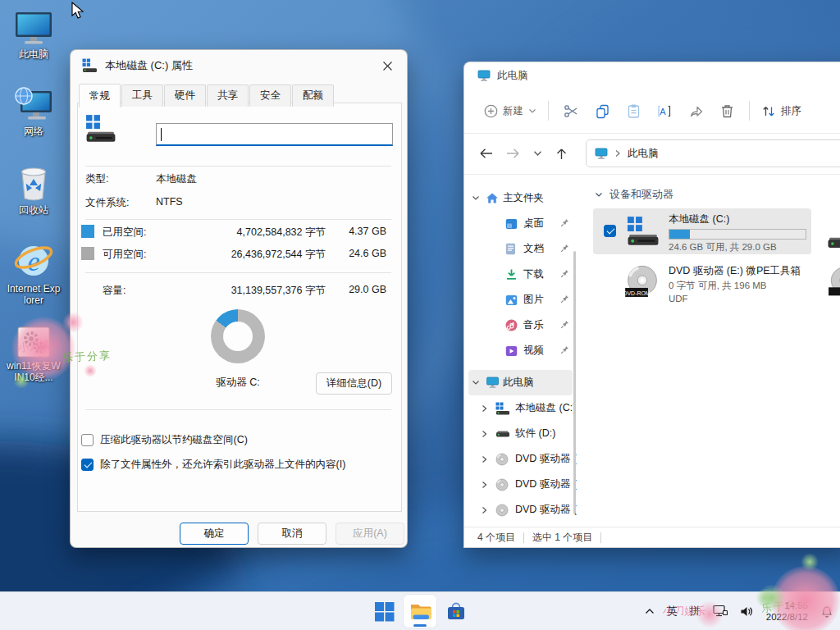 The height and width of the screenshot is (630, 840). I want to click on compress-checkbox, so click(87, 440).